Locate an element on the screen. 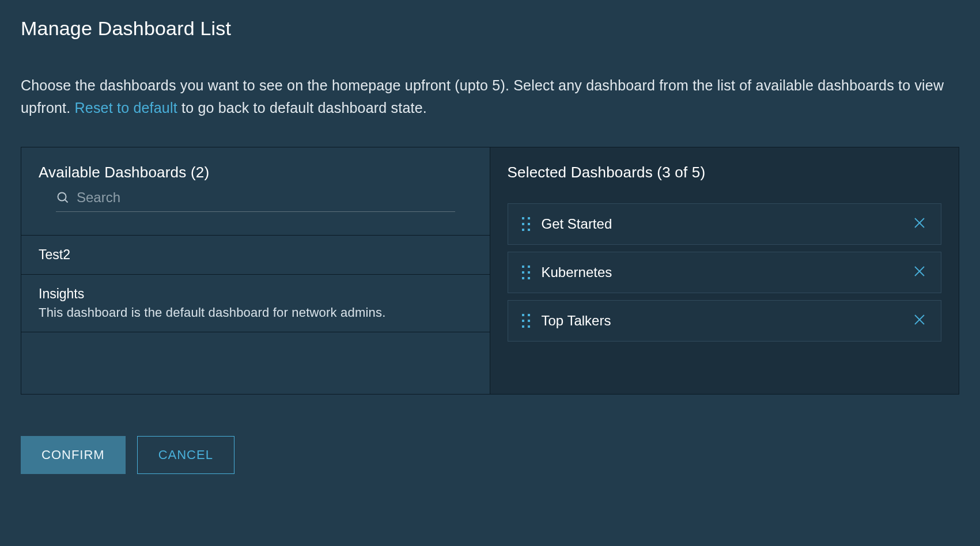 This screenshot has width=980, height=546. selected-item-get-started: Get Started is located at coordinates (725, 224).